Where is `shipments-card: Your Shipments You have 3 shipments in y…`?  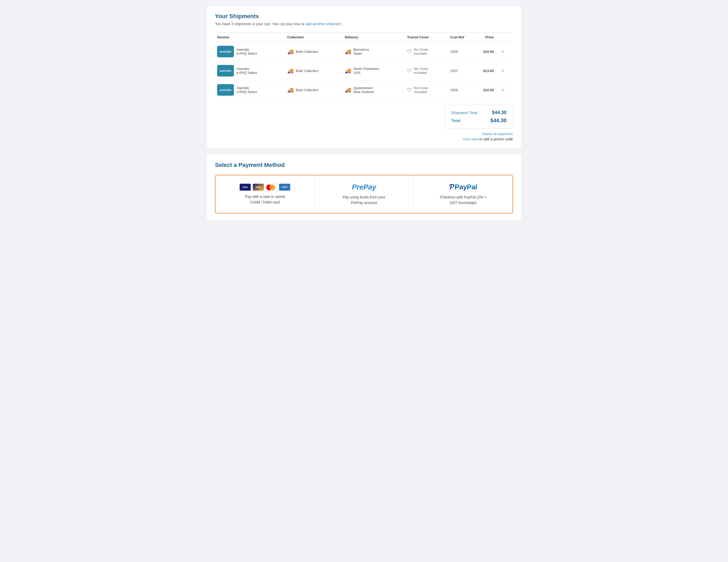
shipments-card: Your Shipments You have 3 shipments in y… is located at coordinates (364, 77).